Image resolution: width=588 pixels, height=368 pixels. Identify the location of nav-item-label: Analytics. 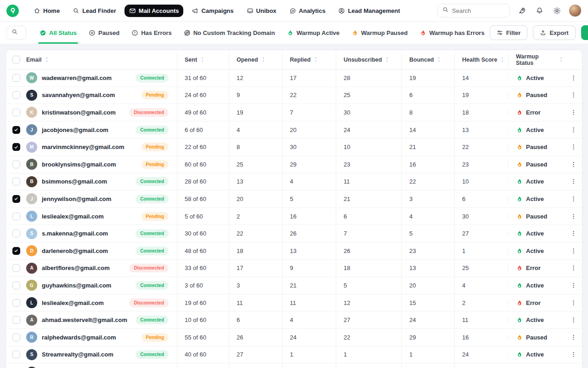
(312, 11).